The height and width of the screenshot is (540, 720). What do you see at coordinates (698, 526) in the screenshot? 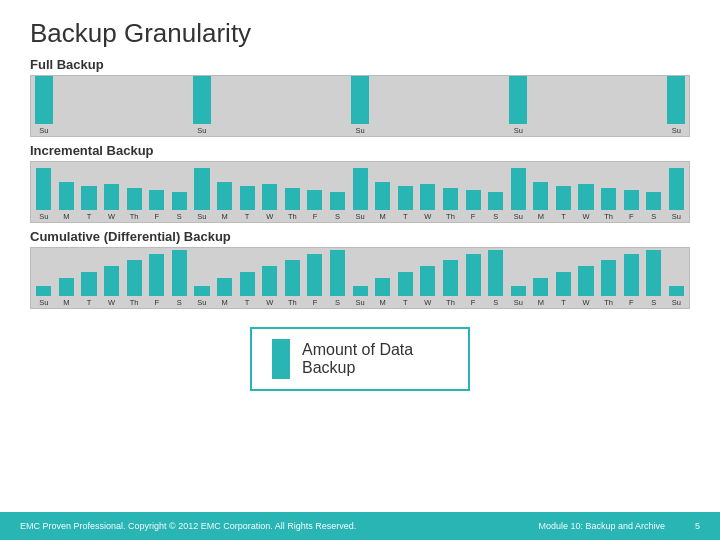
I see `footer-page: 5` at bounding box center [698, 526].